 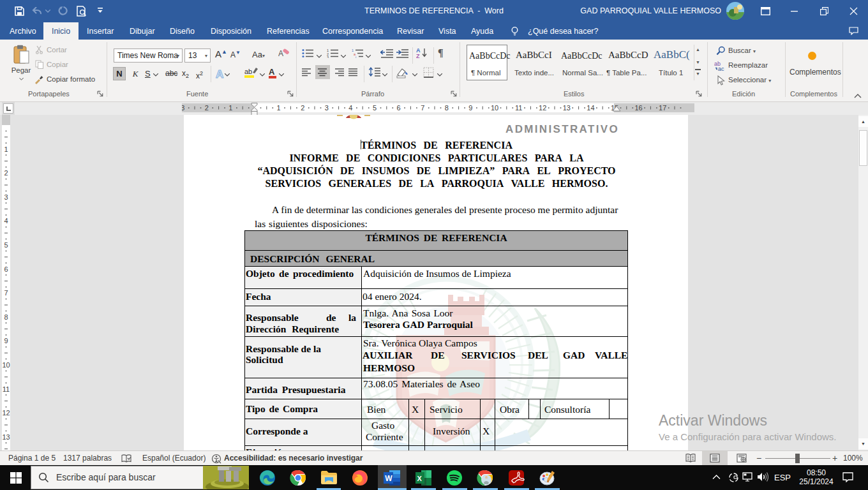 What do you see at coordinates (356, 57) in the screenshot?
I see `svg-text: i` at bounding box center [356, 57].